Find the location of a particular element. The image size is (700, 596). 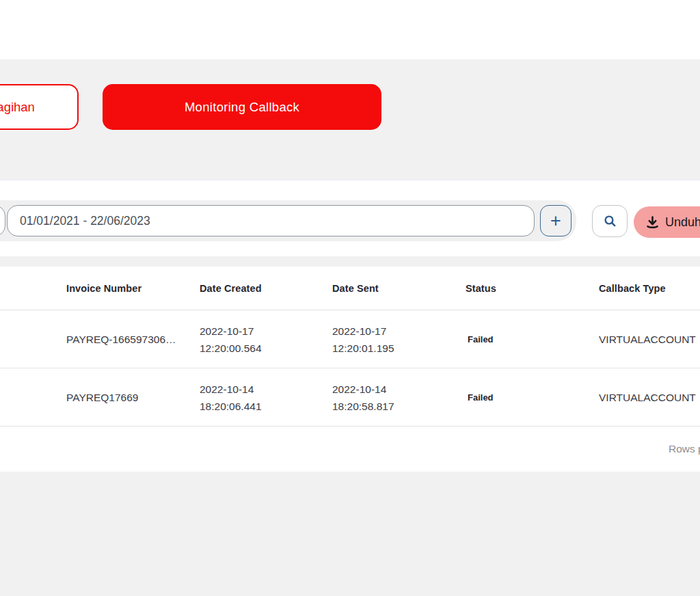

tab-tagihan-label: Tagihan is located at coordinates (18, 107).